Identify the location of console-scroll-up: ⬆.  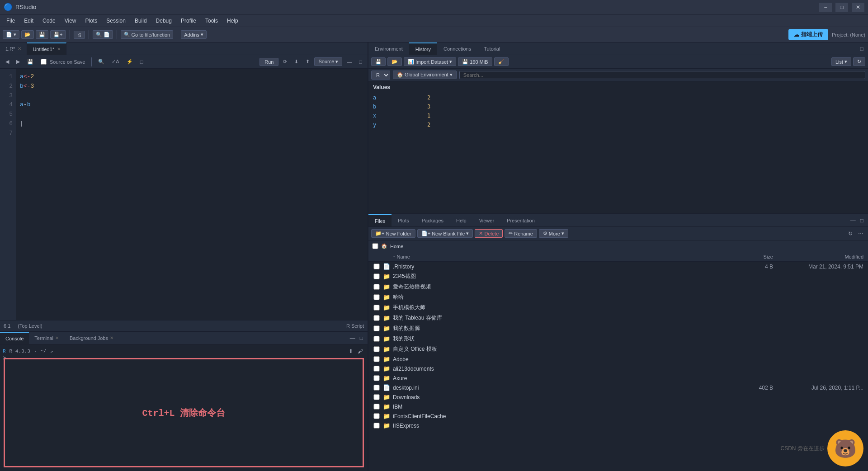
(351, 351).